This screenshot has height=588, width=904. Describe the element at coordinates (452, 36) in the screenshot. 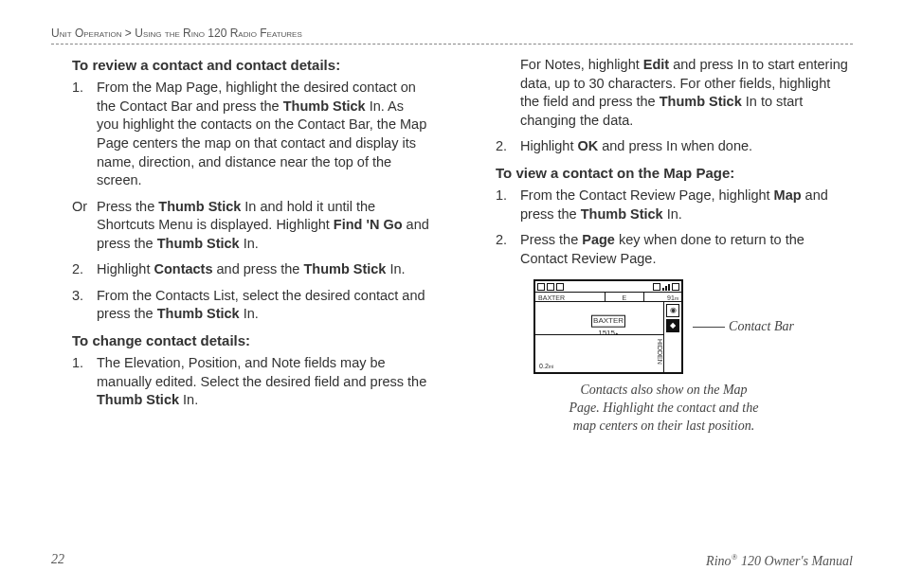

I see `breadcrumb: Unit Operation > Using the Rino 120 Radi…` at that location.